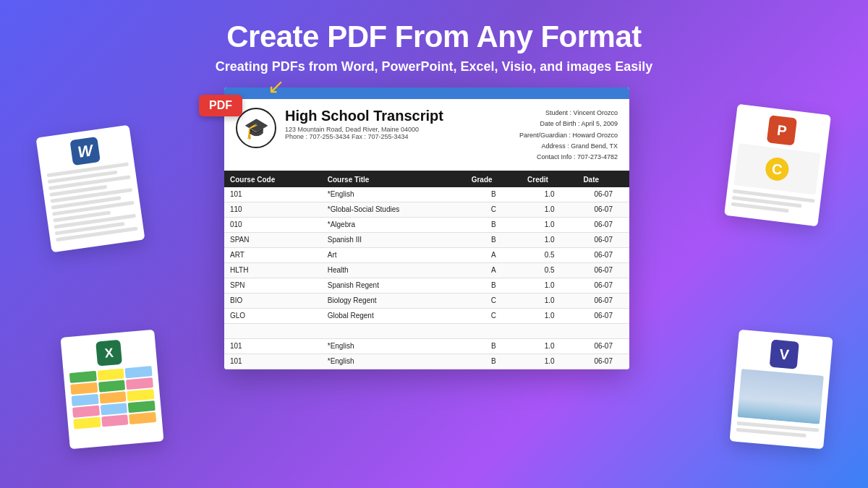 This screenshot has height=488, width=868. What do you see at coordinates (393, 270) in the screenshot?
I see `cell-title: Health` at bounding box center [393, 270].